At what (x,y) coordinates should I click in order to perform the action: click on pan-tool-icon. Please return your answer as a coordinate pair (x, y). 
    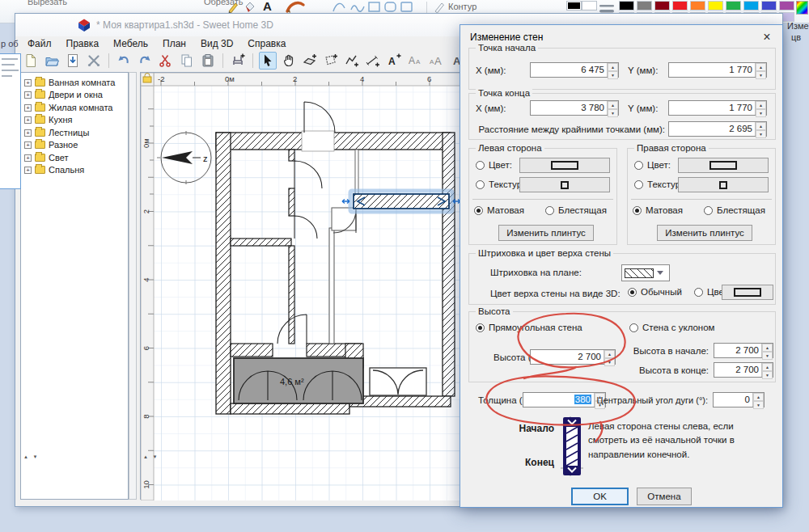
    Looking at the image, I should click on (289, 61).